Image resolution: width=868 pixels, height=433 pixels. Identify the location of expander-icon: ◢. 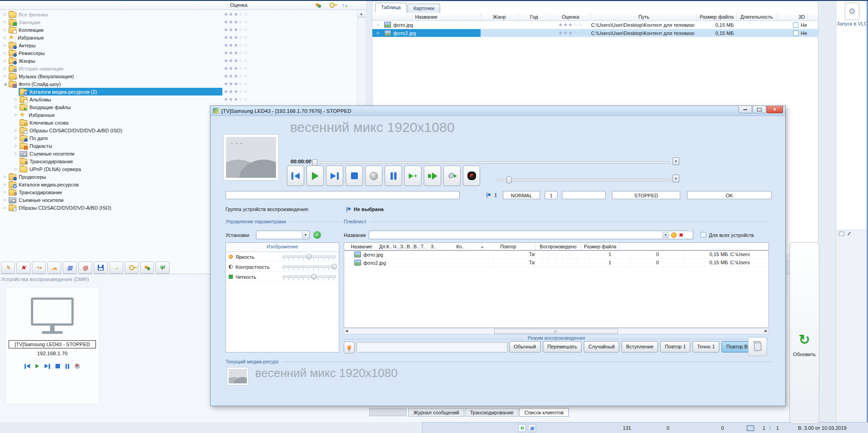
(5, 84).